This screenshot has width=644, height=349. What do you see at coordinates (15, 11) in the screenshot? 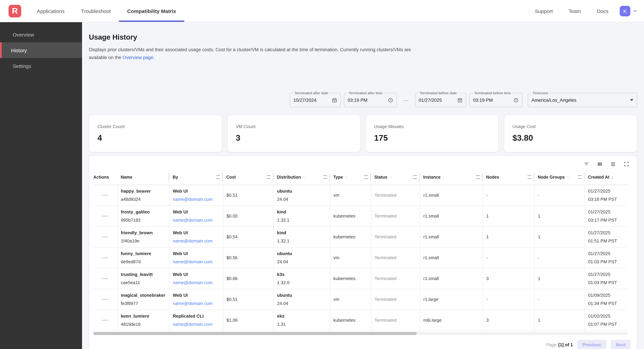
I see `replicated-logo: R` at bounding box center [15, 11].